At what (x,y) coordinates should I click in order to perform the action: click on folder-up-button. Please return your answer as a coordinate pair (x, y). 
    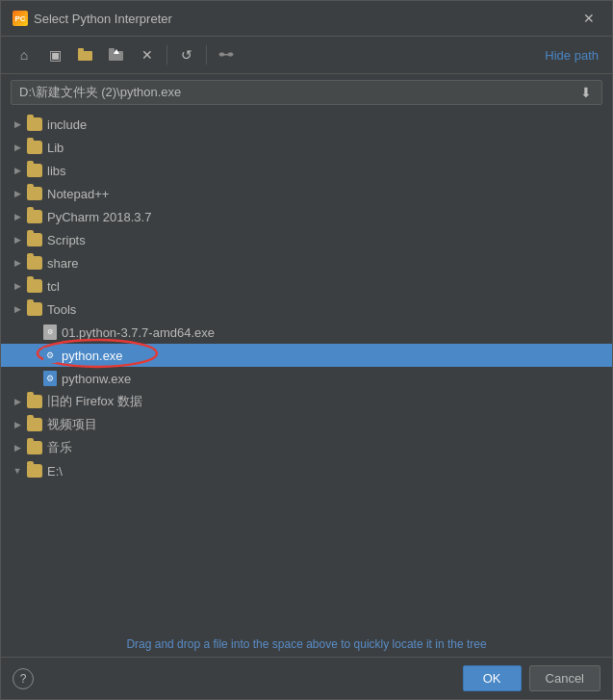
    Looking at the image, I should click on (116, 55).